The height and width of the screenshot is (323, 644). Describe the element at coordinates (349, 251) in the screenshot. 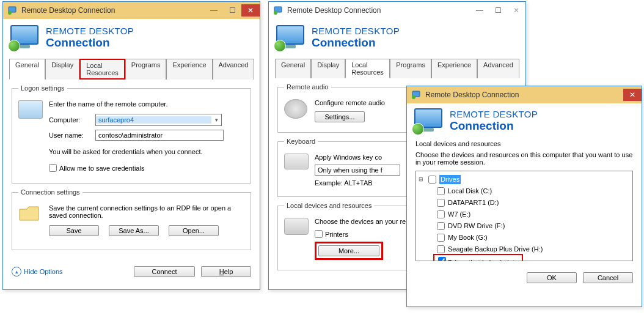

I see `more-button-highlight: More...` at that location.